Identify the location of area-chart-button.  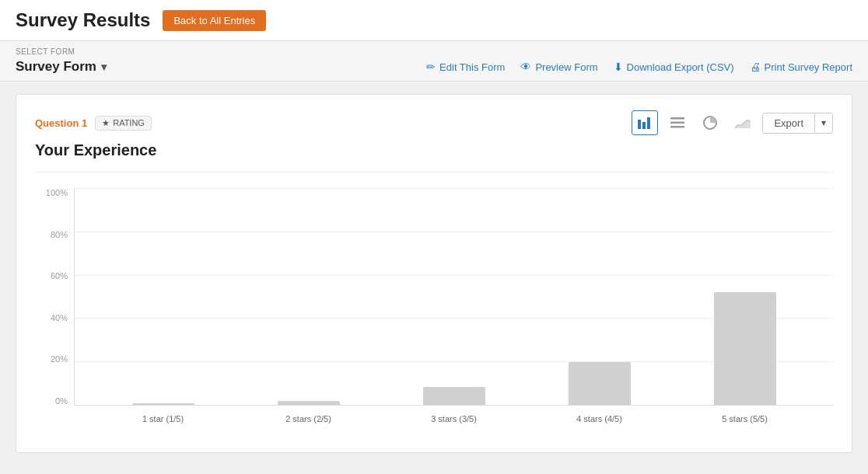
(743, 123).